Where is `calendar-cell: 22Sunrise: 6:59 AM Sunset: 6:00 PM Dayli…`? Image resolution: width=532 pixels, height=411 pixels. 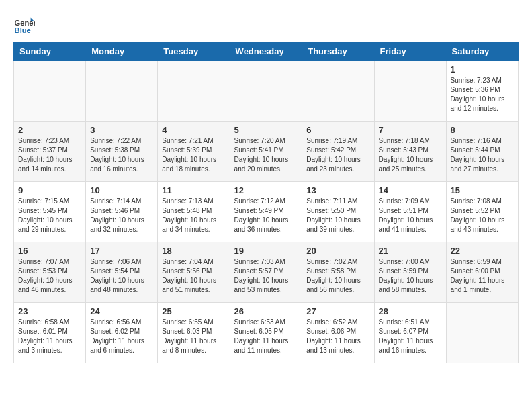 calendar-cell: 22Sunrise: 6:59 AM Sunset: 6:00 PM Dayli… is located at coordinates (482, 273).